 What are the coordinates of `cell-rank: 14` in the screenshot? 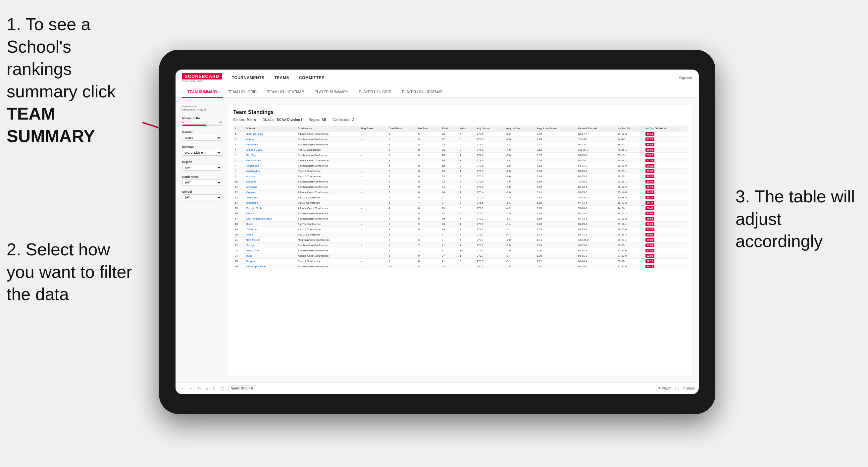 It's located at (239, 203).